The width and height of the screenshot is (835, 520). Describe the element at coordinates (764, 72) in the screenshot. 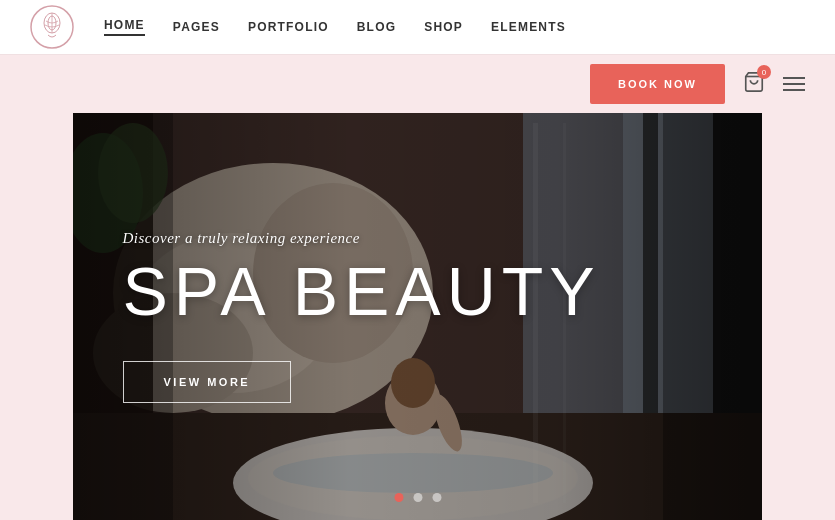

I see `cart-badge: 0` at that location.